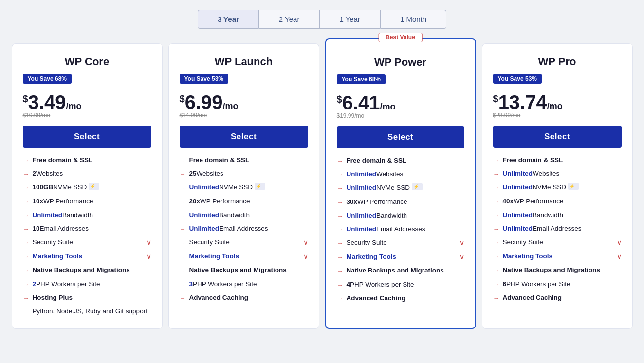 This screenshot has height=363, width=644. What do you see at coordinates (53, 298) in the screenshot?
I see `feature-text-bold: Hosting Plus` at bounding box center [53, 298].